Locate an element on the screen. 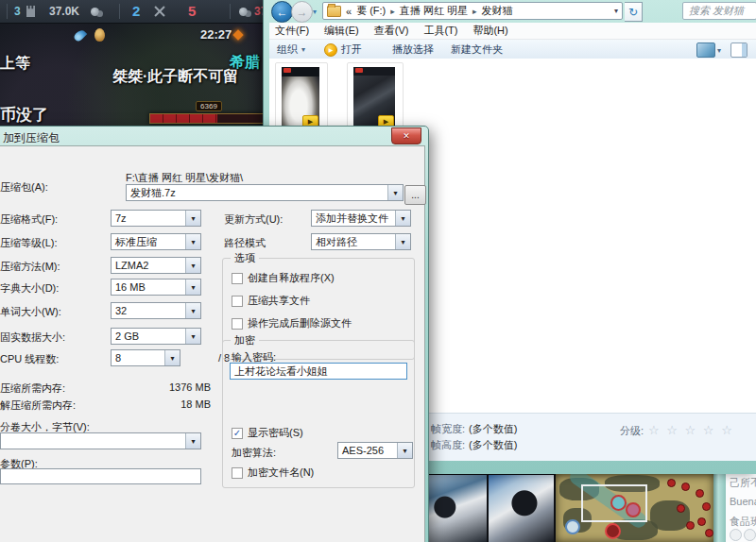 Image resolution: width=756 pixels, height=542 pixels. rating-row: 分级:☆ ☆ ☆ ☆ ☆ is located at coordinates (677, 431).